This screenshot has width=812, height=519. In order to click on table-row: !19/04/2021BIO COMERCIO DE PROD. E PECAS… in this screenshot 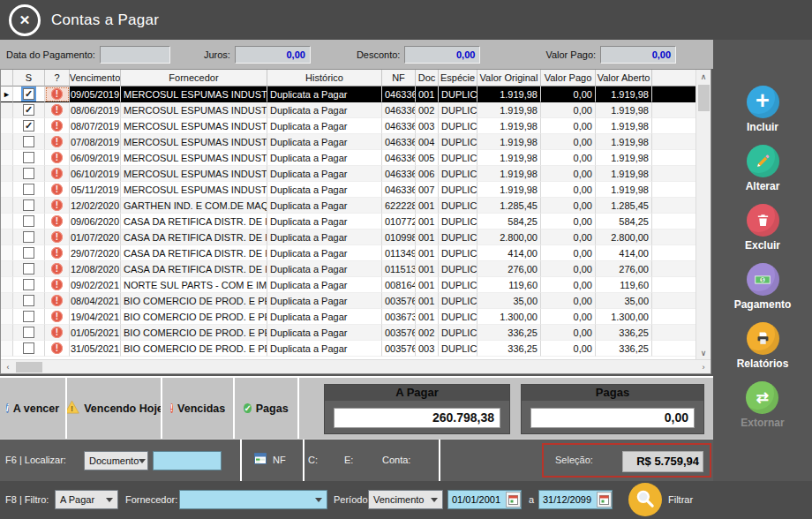, I will do `click(356, 317)`.